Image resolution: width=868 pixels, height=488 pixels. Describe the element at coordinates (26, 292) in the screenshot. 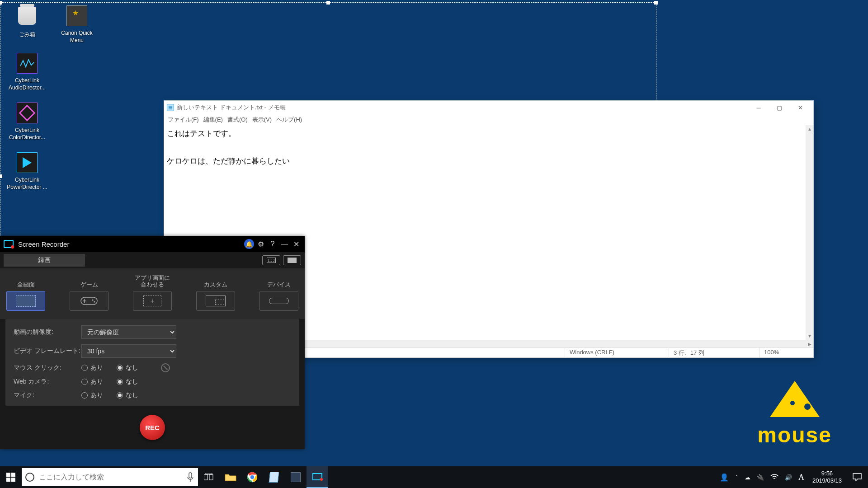

I see `source-fullscreen: 全画面` at that location.